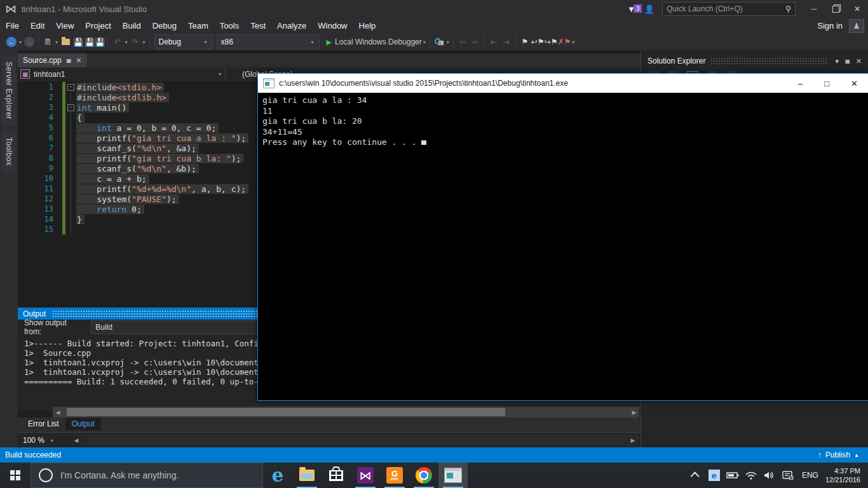 The width and height of the screenshot is (868, 488). What do you see at coordinates (563, 83) in the screenshot?
I see `console-titlebar: c:\users\win 10\documents\visual studio …` at bounding box center [563, 83].